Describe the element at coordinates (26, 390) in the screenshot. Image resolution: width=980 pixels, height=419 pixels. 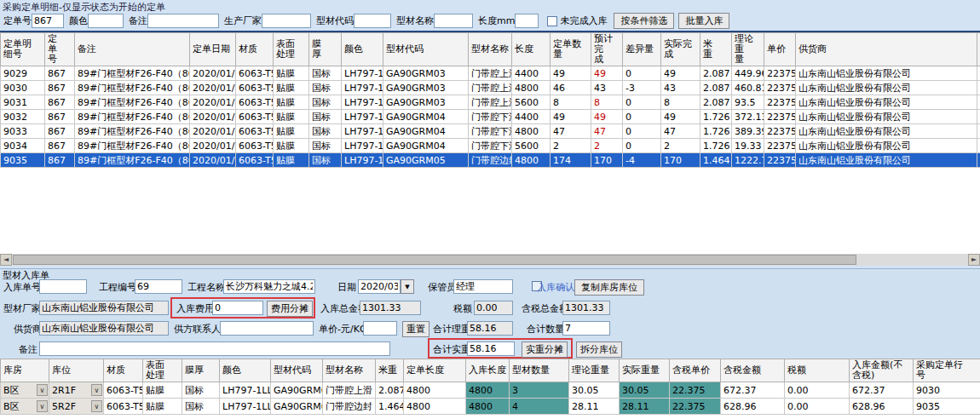
I see `cell: B区∨` at that location.